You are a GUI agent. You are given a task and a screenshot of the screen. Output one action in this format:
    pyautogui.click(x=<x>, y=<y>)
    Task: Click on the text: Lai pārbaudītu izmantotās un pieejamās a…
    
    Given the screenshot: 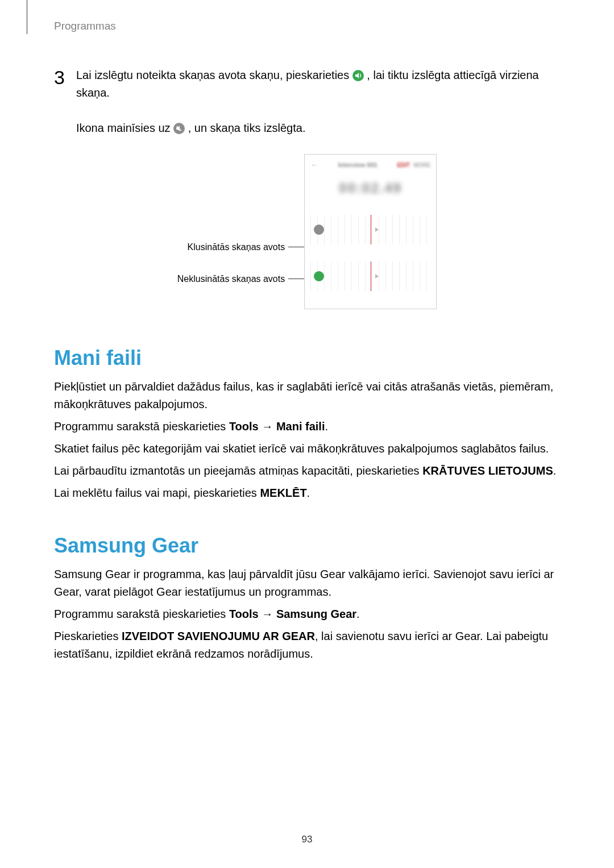 What is the action you would take?
    pyautogui.click(x=238, y=471)
    